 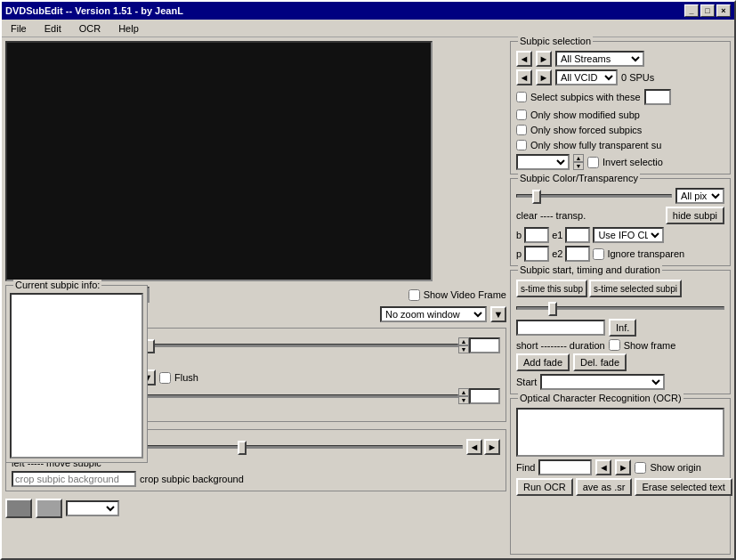 I want to click on timing-slider, so click(x=620, y=308).